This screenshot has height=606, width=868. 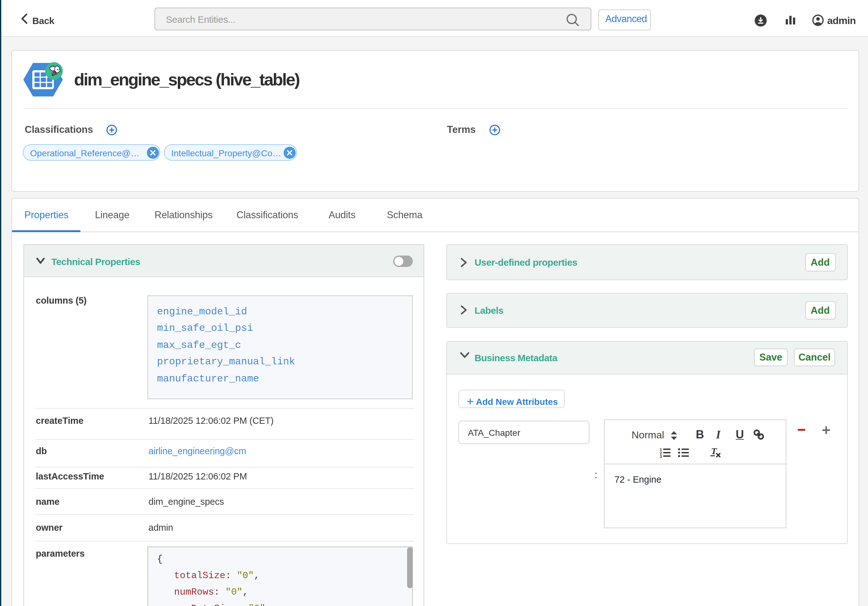 What do you see at coordinates (714, 451) in the screenshot?
I see `svg-text: T` at bounding box center [714, 451].